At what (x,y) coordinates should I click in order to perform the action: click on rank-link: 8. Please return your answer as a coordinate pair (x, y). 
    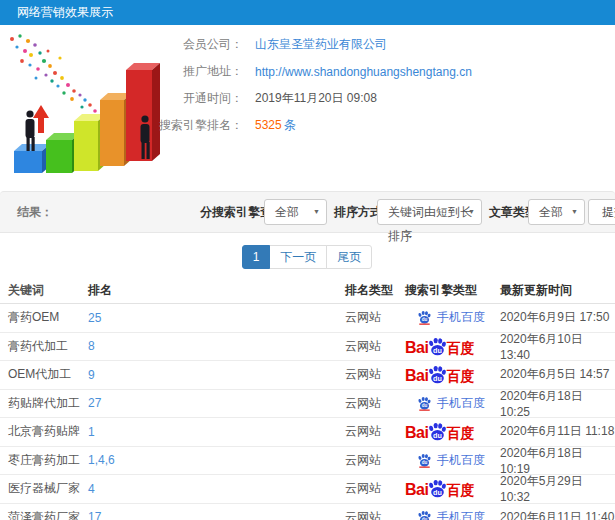
    Looking at the image, I should click on (216, 346).